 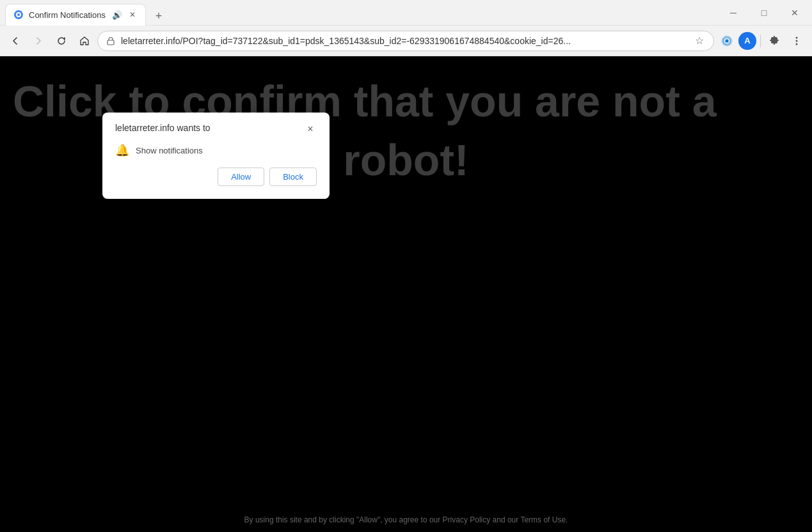 What do you see at coordinates (310, 129) in the screenshot?
I see `dialog-close-button: ×` at bounding box center [310, 129].